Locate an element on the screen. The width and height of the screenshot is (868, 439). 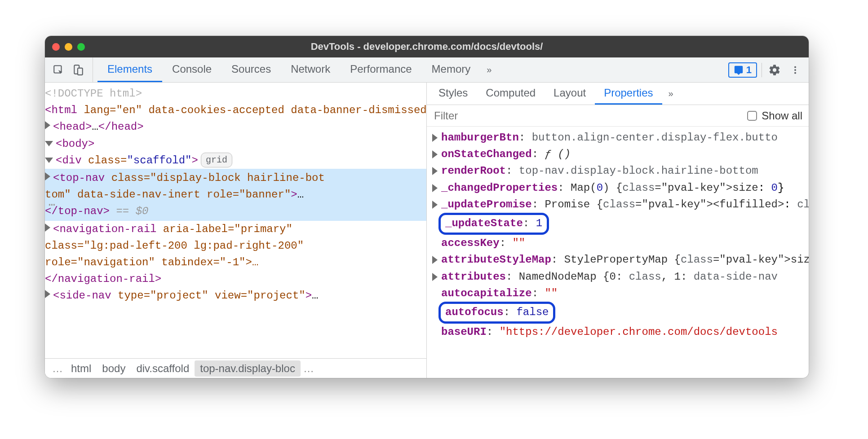
dom-navigation-rail-l3: role="navigation" tabindex="-1">… is located at coordinates (235, 262).